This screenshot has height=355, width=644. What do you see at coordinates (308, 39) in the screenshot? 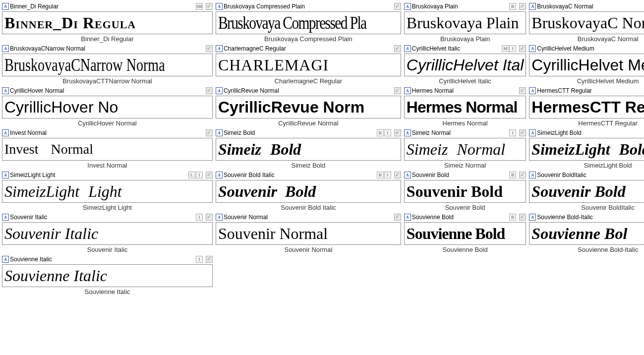
I see `font-caption: Bruskovaya Compressed Plain` at bounding box center [308, 39].